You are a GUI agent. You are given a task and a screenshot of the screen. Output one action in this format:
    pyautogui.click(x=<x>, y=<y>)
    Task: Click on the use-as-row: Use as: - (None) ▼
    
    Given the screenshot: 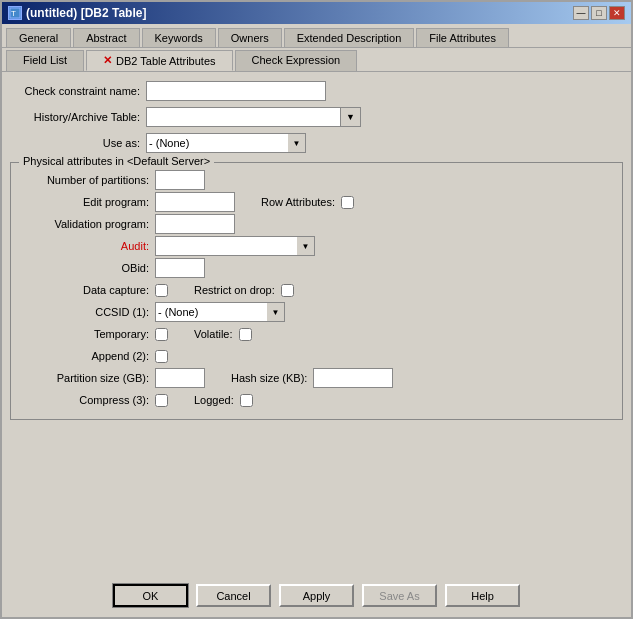 What is the action you would take?
    pyautogui.click(x=316, y=143)
    